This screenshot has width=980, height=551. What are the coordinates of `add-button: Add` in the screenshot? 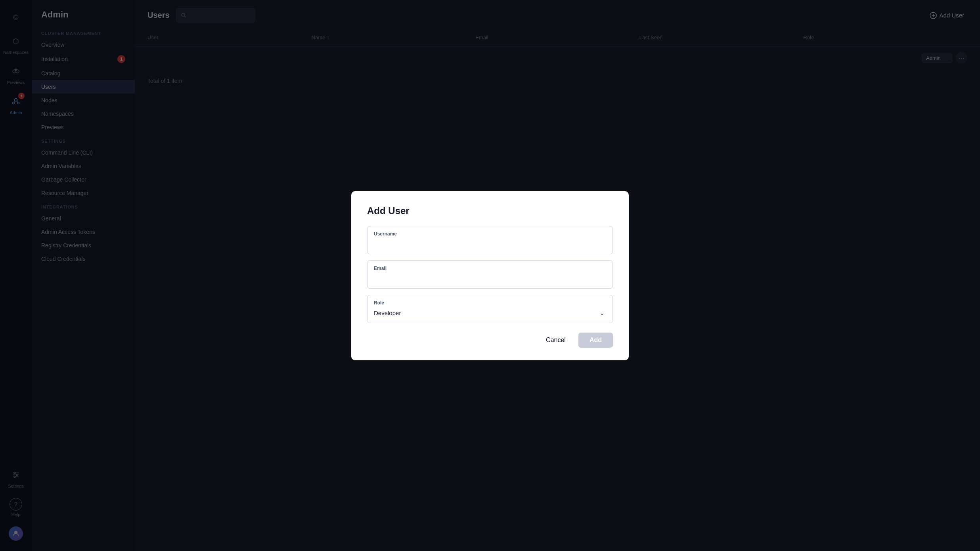 It's located at (595, 340).